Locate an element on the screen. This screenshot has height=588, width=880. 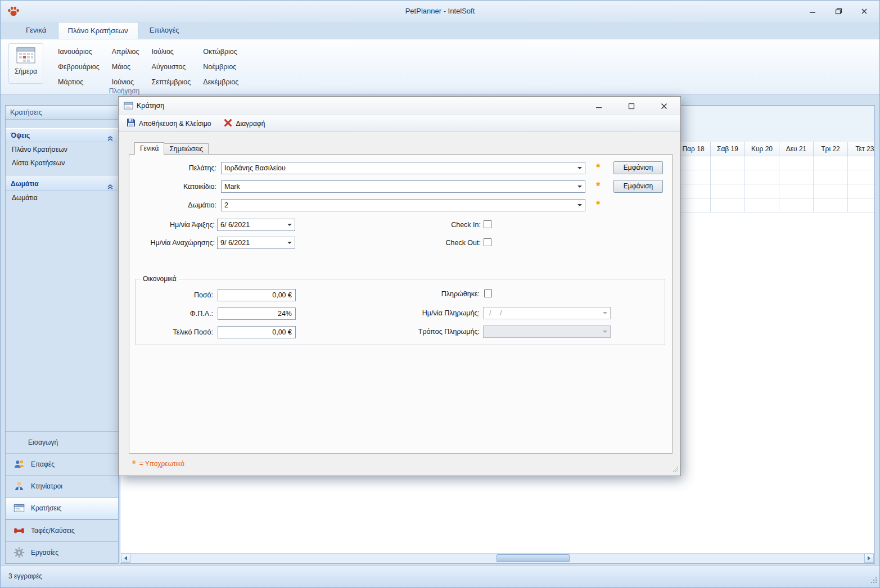
calendar-icon is located at coordinates (26, 62).